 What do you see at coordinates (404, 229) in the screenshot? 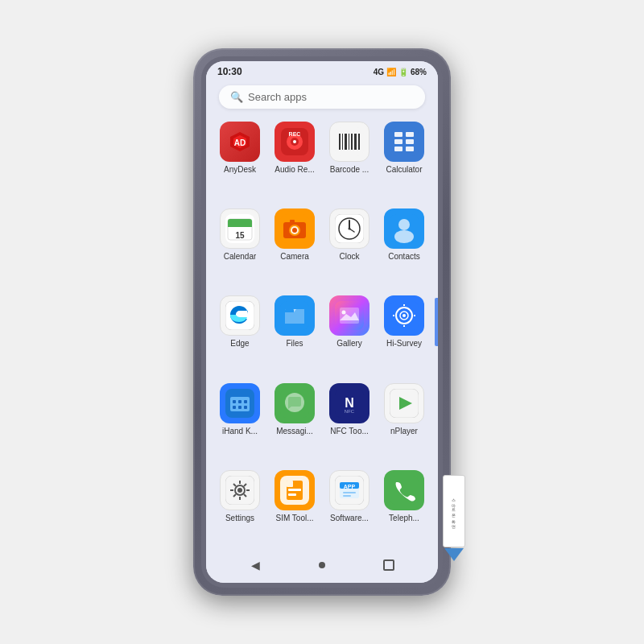
I see `app-icon-contacts` at bounding box center [404, 229].